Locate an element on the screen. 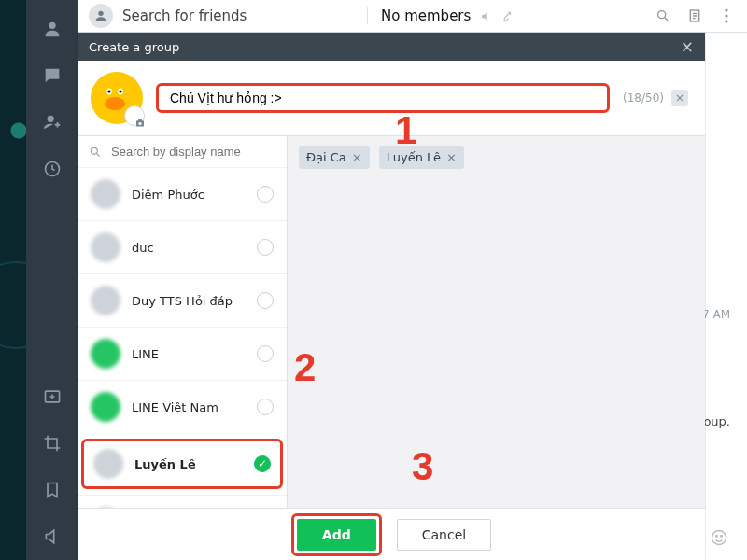 The height and width of the screenshot is (560, 747). friend-search is located at coordinates (182, 151).